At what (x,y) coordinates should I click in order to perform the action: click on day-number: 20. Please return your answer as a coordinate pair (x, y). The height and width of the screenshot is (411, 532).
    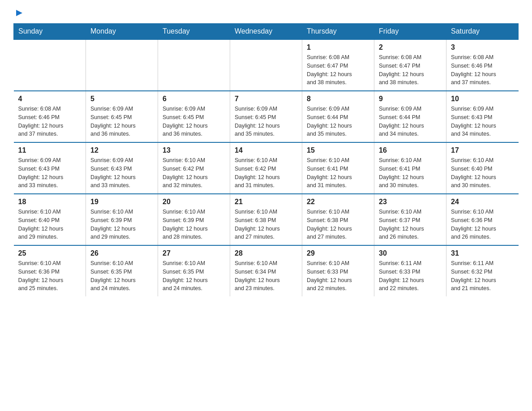
    Looking at the image, I should click on (194, 202).